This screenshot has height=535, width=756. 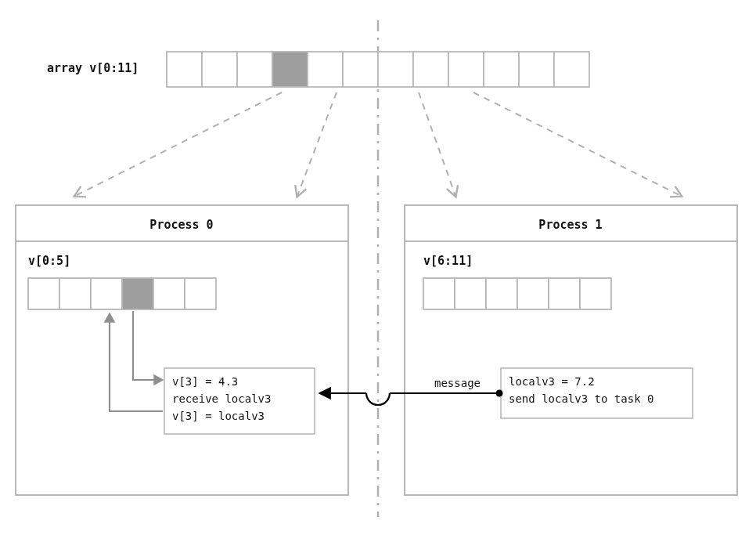 What do you see at coordinates (581, 399) in the screenshot?
I see `process-1-code-line2: send localv3 to task 0` at bounding box center [581, 399].